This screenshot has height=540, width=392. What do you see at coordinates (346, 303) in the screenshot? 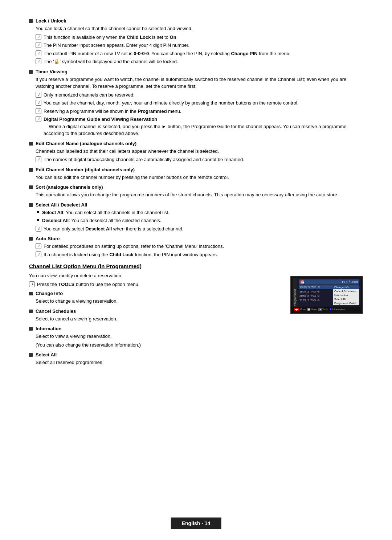
I see `tv-menu-item-programme-guide: Programme Guide` at bounding box center [346, 303].